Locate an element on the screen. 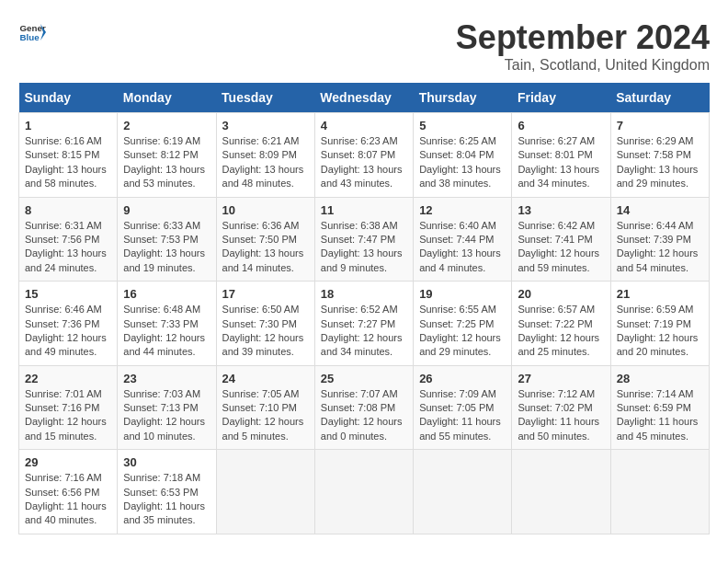  day-info: Sunrise: 7:05 AM Sunset: 7:10 PM Dayligh… is located at coordinates (266, 416).